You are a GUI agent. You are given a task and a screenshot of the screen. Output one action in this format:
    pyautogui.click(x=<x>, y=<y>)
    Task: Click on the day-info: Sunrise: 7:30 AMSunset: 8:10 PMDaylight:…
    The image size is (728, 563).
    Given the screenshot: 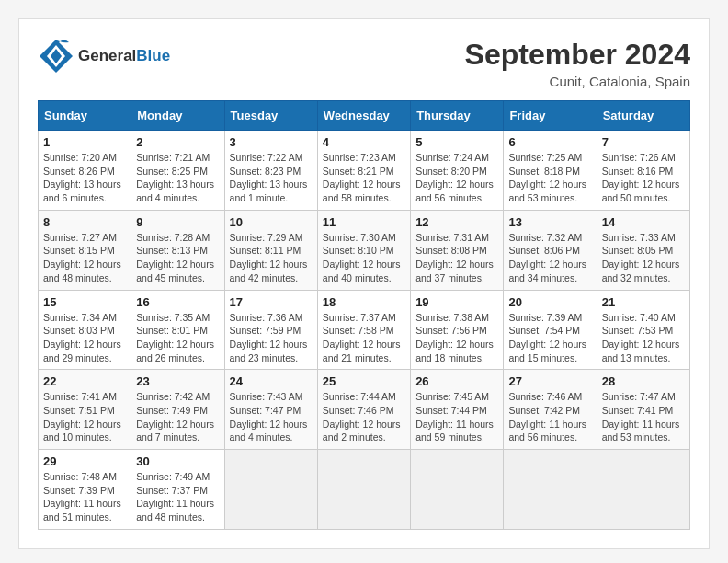 What is the action you would take?
    pyautogui.click(x=364, y=258)
    